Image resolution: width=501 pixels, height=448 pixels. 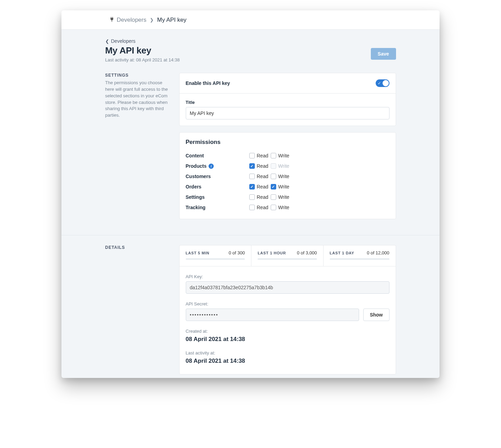 I want to click on permission-name: Orders, so click(x=218, y=187).